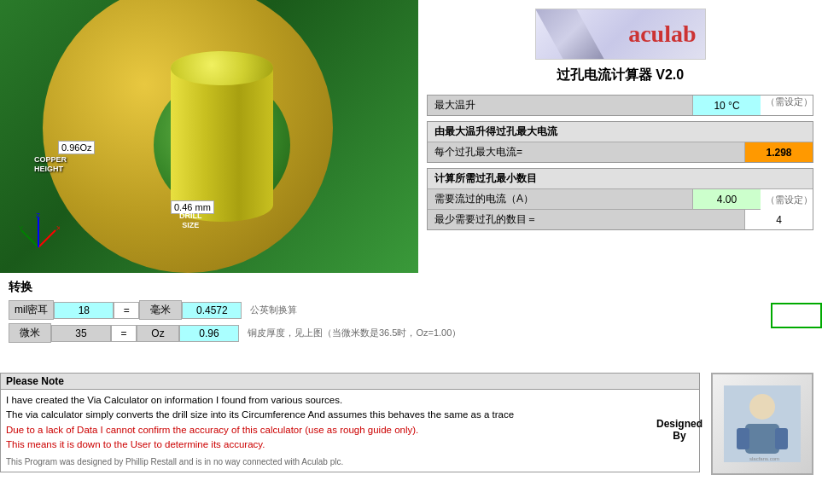 Image resolution: width=822 pixels, height=504 pixels. Describe the element at coordinates (411, 310) in the screenshot. I see `conv-row1: mil密耳 = 毫米 0.4572 公英制换算` at that location.